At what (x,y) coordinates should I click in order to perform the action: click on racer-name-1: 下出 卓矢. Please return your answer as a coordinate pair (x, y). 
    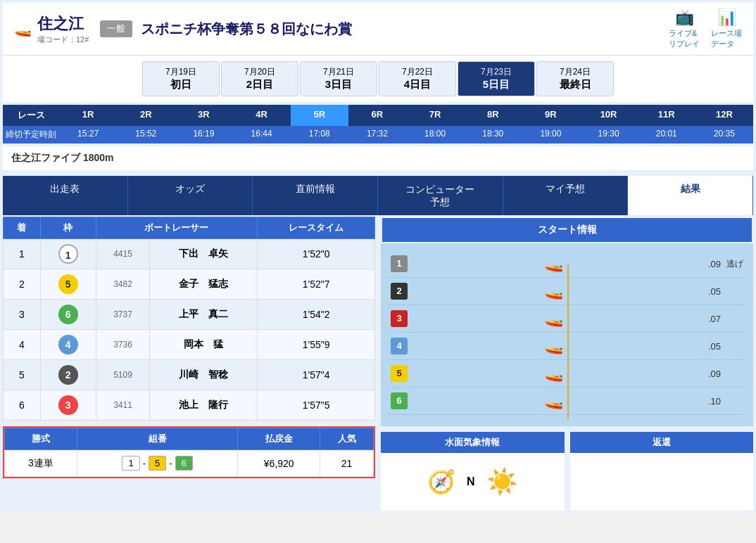
    Looking at the image, I should click on (204, 255).